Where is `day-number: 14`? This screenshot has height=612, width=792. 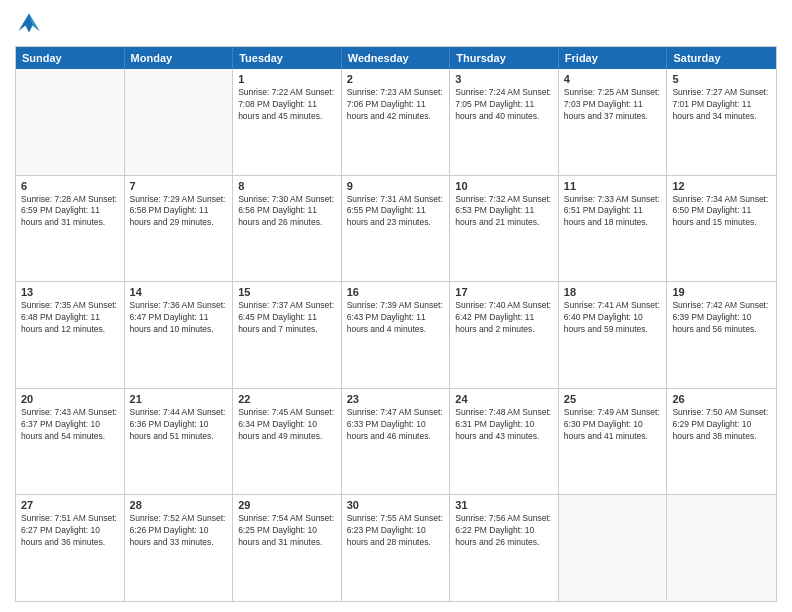 day-number: 14 is located at coordinates (179, 292).